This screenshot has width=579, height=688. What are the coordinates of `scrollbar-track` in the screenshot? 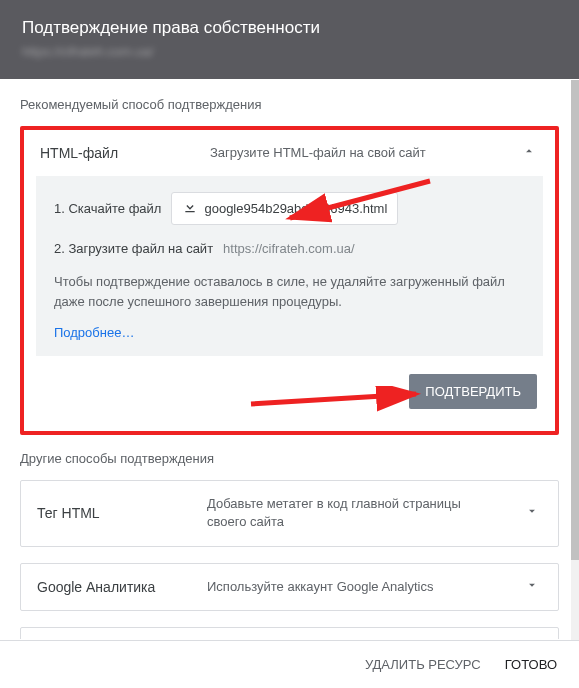 It's located at (575, 360).